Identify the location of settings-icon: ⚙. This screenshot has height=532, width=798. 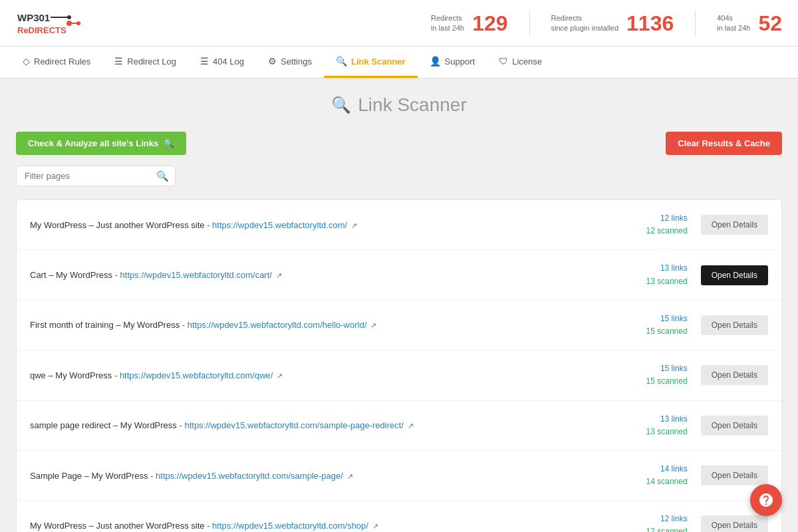
(273, 61).